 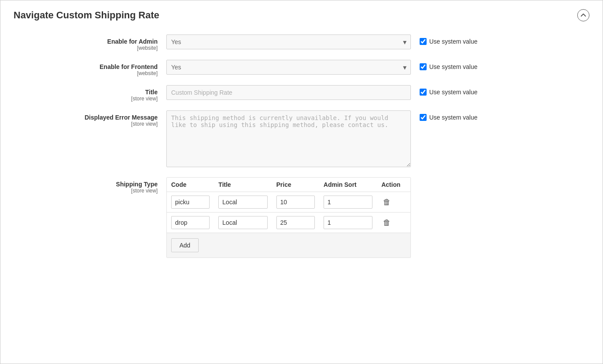 I want to click on title-label: Title, so click(x=86, y=92).